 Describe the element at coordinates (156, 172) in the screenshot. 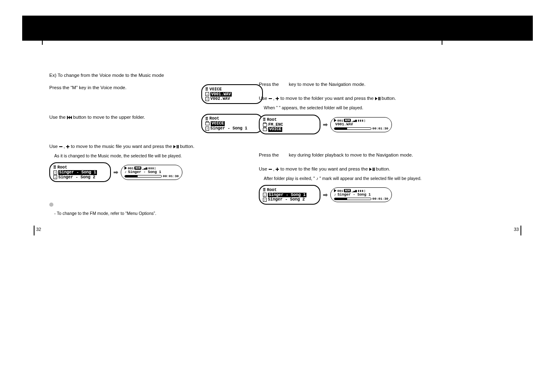

I see `left-display-group: Root ♪ Singer - Song 1 ♪ Singer - Song 2…` at that location.